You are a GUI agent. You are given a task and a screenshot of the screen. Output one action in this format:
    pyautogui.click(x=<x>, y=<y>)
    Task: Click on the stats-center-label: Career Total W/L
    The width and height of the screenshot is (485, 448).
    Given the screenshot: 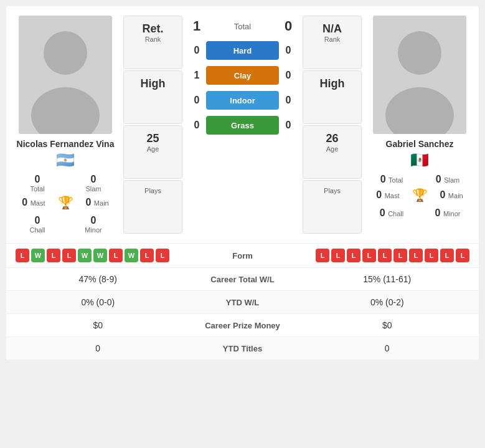 What is the action you would take?
    pyautogui.click(x=243, y=279)
    